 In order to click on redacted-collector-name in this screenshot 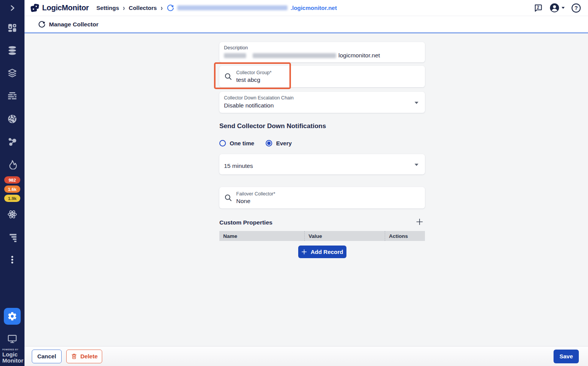, I will do `click(232, 8)`.